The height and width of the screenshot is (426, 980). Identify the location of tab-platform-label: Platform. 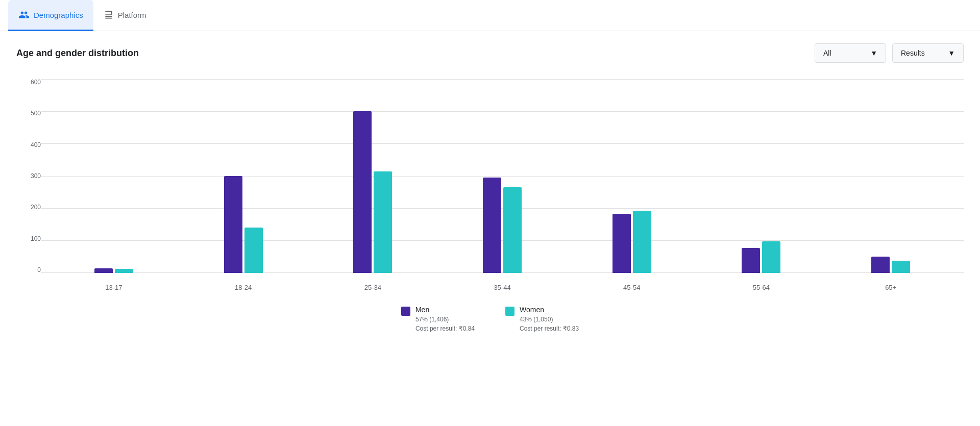
(132, 15).